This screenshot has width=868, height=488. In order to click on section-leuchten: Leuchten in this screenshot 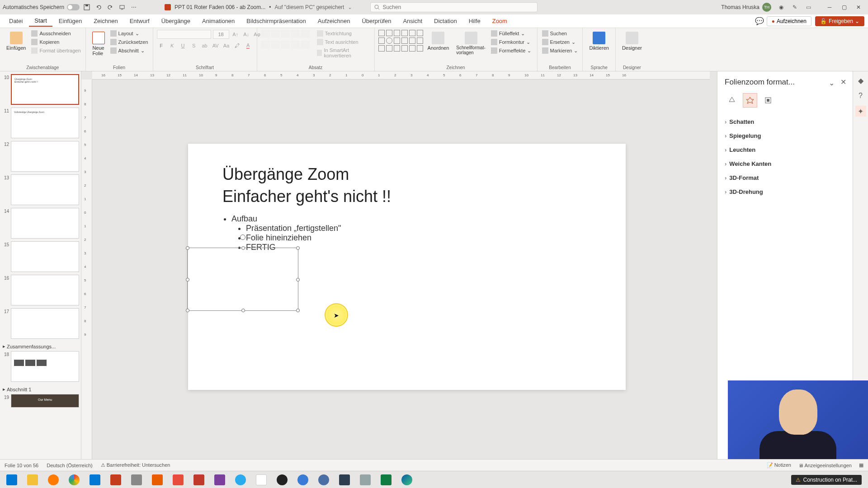, I will do `click(785, 150)`.